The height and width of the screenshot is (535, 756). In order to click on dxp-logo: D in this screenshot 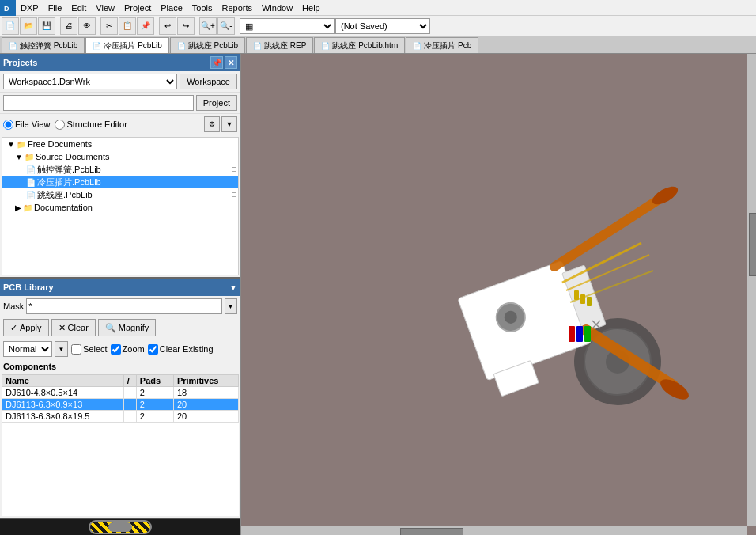, I will do `click(8, 8)`.